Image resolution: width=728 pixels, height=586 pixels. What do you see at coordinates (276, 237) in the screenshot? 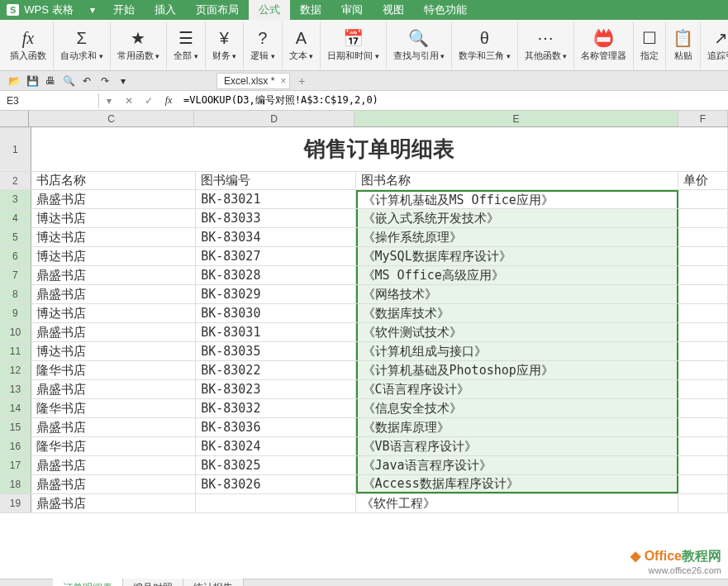
I see `cell-D5: BK-83034` at bounding box center [276, 237].